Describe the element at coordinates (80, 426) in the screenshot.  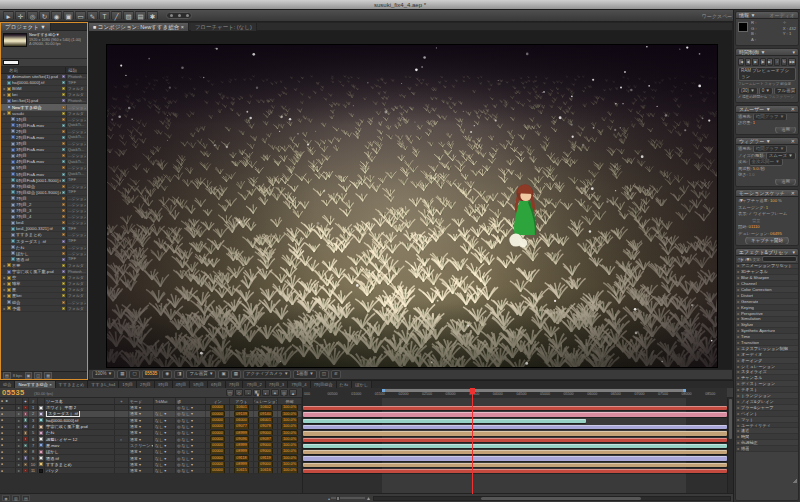
I see `layer-name: 宇宙に吹く風下敷.psd` at that location.